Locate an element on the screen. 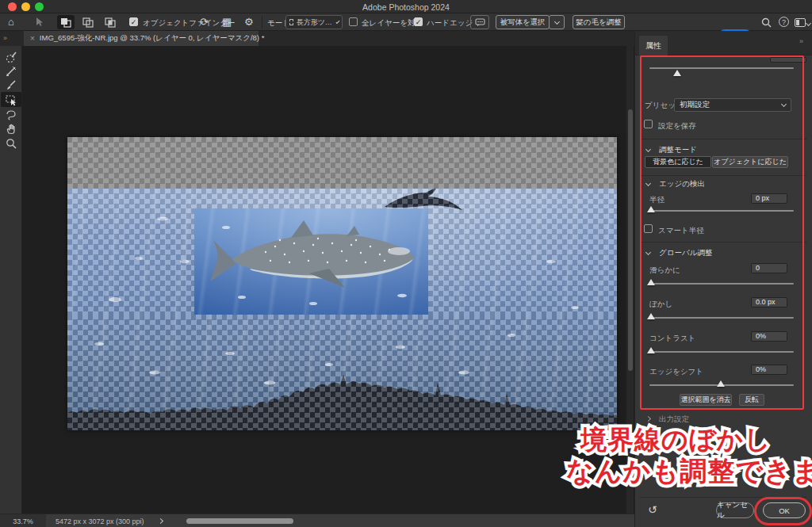 The width and height of the screenshot is (812, 527). mask-overlay-right is located at coordinates (523, 262).